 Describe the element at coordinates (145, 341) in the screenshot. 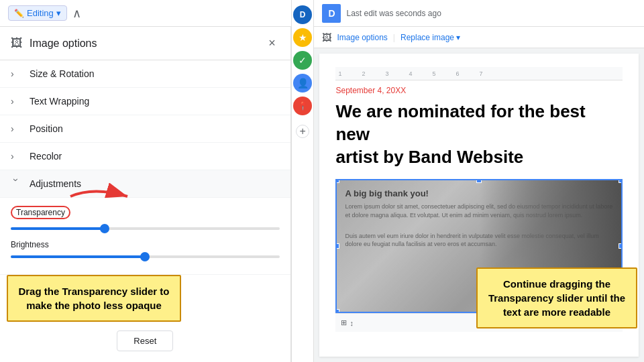

I see `reset-container: Reset` at that location.